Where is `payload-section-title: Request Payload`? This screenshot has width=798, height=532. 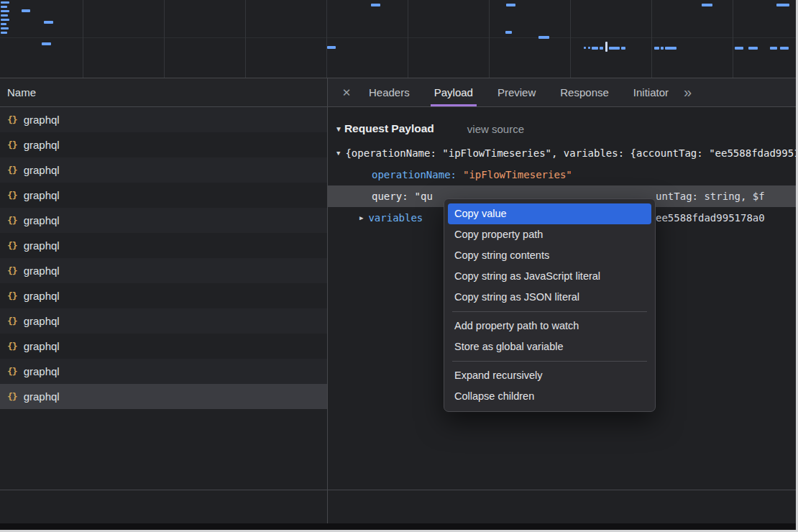 payload-section-title: Request Payload is located at coordinates (390, 129).